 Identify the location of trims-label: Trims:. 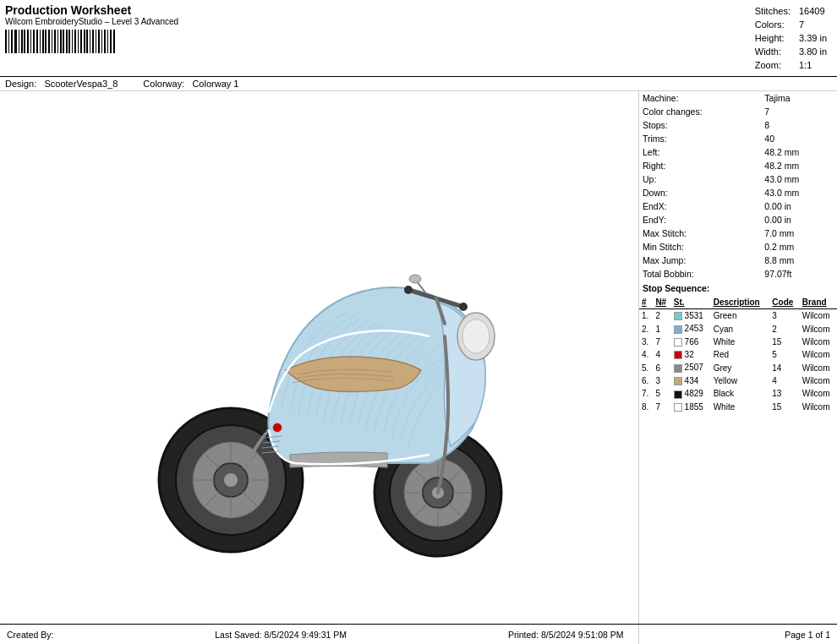
(700, 139).